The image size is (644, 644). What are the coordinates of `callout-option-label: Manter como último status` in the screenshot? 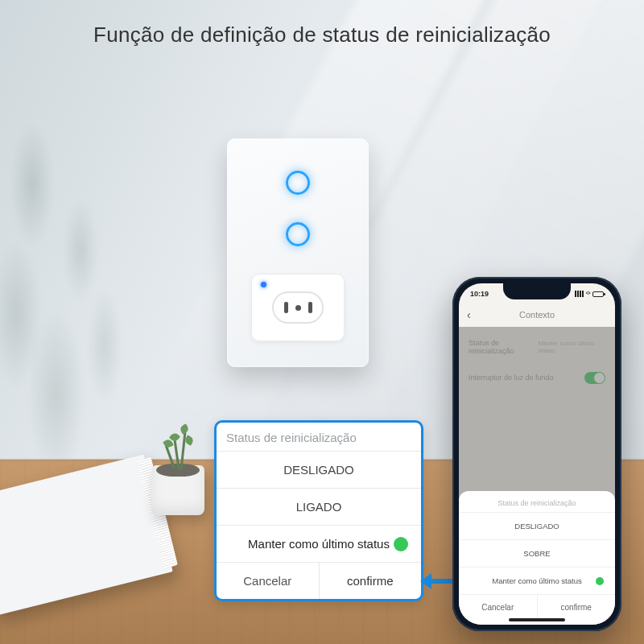 It's located at (319, 544).